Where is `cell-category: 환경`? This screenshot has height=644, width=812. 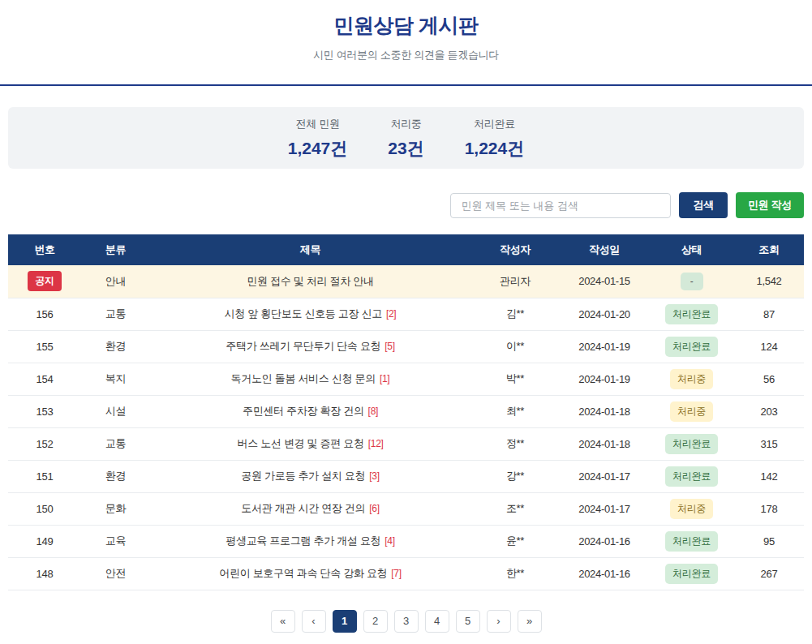 cell-category: 환경 is located at coordinates (115, 346).